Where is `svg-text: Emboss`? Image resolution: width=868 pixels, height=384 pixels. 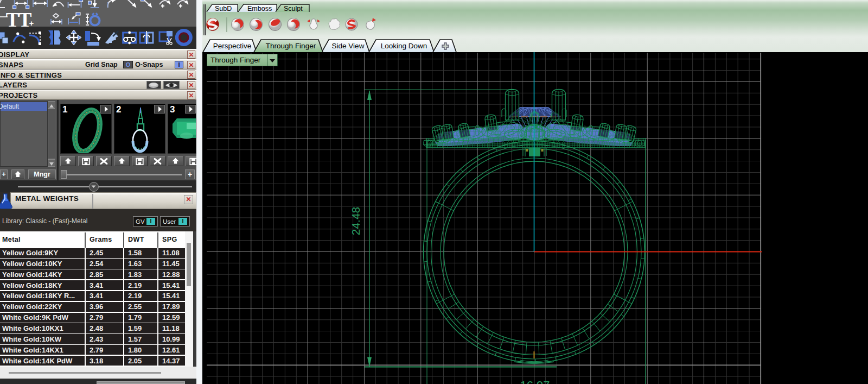
svg-text: Emboss is located at coordinates (259, 9).